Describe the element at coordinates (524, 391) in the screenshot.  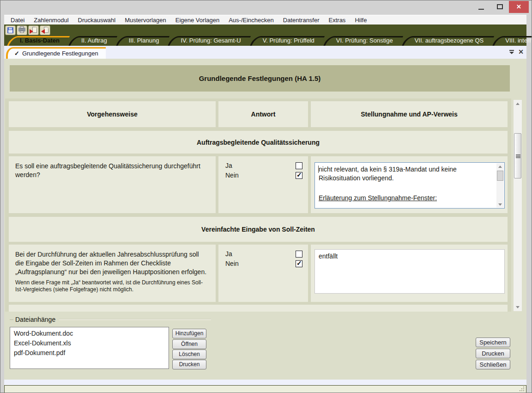
I see `resize-grip` at that location.